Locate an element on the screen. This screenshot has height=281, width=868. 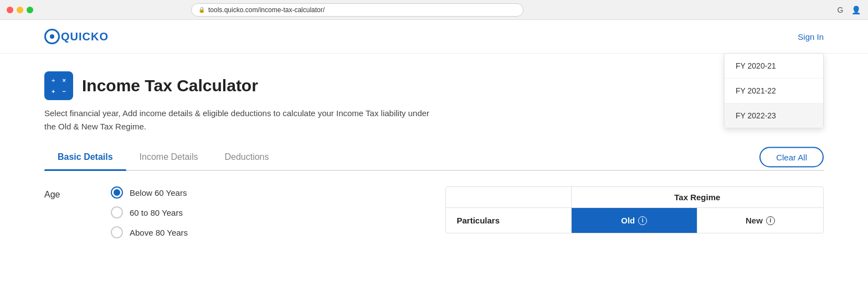
minimize-window-button is located at coordinates (20, 10).